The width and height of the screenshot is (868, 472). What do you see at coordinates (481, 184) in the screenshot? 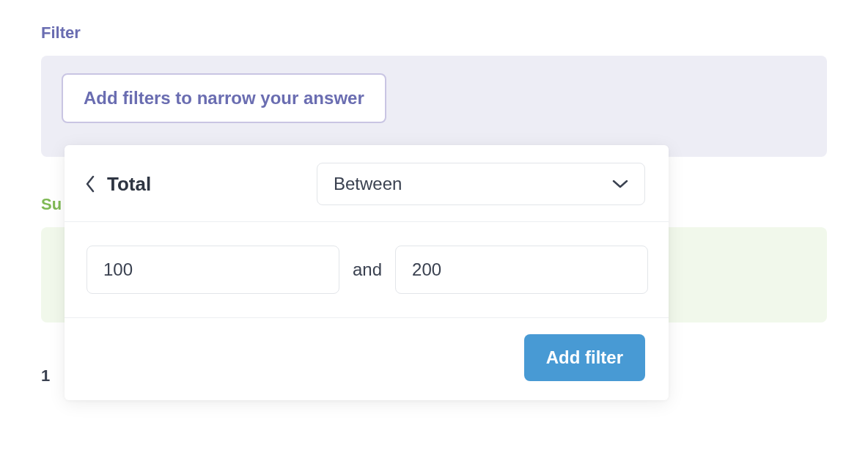
I see `operator-select: Between` at bounding box center [481, 184].